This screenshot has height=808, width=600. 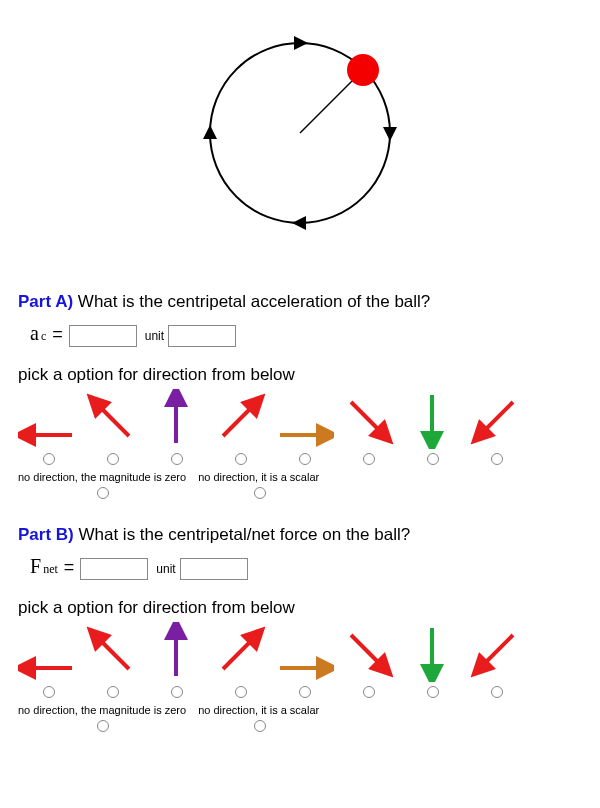 What do you see at coordinates (300, 375) in the screenshot?
I see `part-a-direction-prompt: pick a option for direction from below` at bounding box center [300, 375].